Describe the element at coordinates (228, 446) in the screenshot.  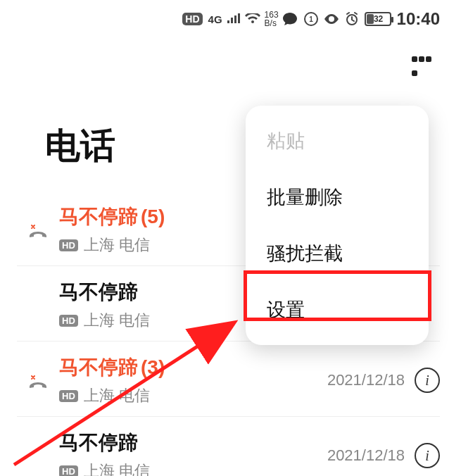
I see `call-row: 马不停蹄 HD 上海 电信 2021/12/18 i` at that location.